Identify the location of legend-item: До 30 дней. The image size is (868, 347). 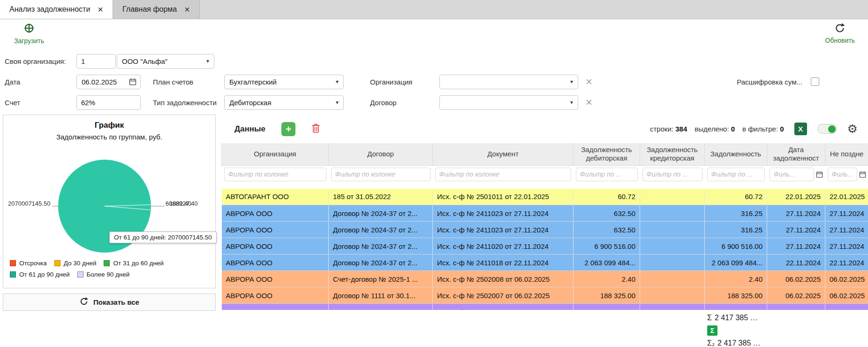
(75, 263).